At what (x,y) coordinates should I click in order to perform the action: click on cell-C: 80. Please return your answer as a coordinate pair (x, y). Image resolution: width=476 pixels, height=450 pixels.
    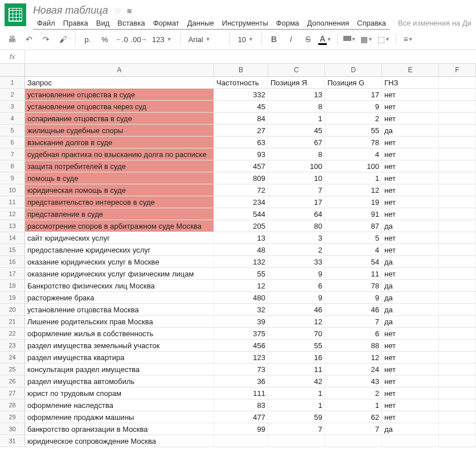
    Looking at the image, I should click on (297, 226).